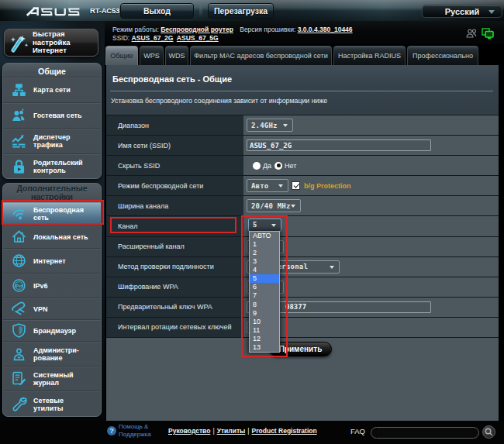 This screenshot has height=444, width=504. I want to click on faq-label: FAQ, so click(358, 431).